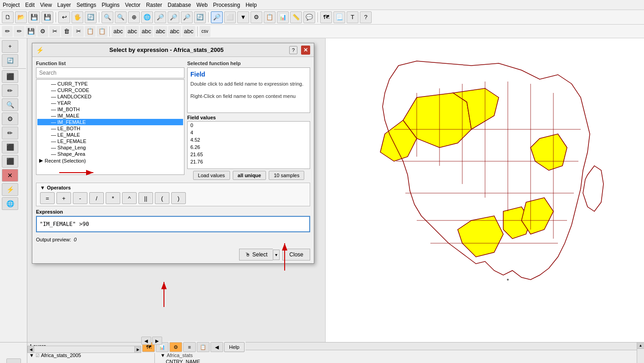 This screenshot has width=644, height=363. Describe the element at coordinates (47, 198) in the screenshot. I see `op-eq: =` at that location.